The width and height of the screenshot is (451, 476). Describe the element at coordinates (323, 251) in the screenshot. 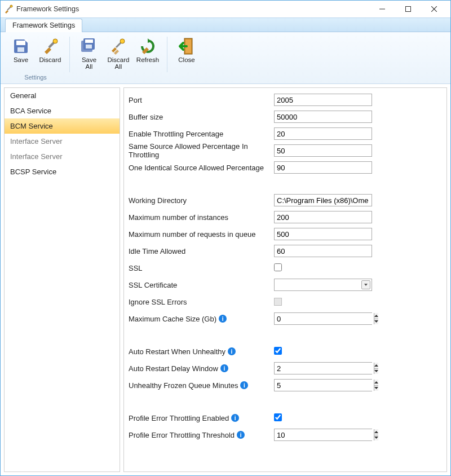

I see `input-idle-time` at that location.